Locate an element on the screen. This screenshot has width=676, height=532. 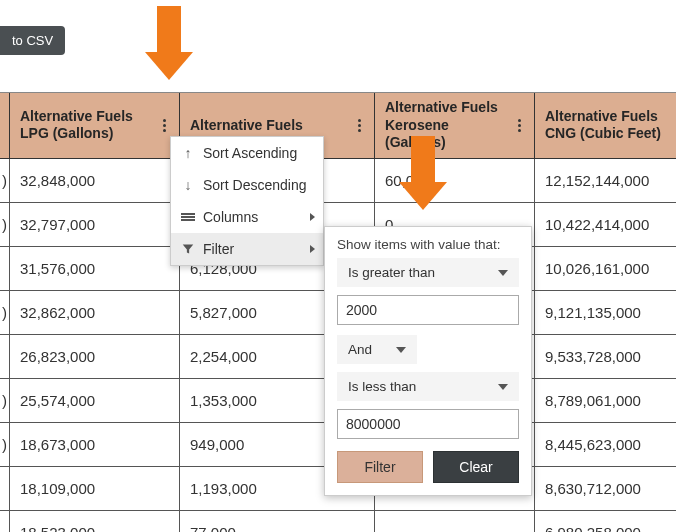
cell-lpg: 25,574,000 is located at coordinates (95, 401).